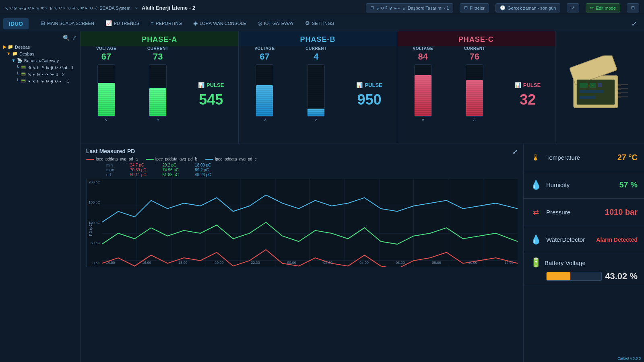  Describe the element at coordinates (320, 24) in the screenshot. I see `nav-settings: ⚙ SETTINGS` at that location.